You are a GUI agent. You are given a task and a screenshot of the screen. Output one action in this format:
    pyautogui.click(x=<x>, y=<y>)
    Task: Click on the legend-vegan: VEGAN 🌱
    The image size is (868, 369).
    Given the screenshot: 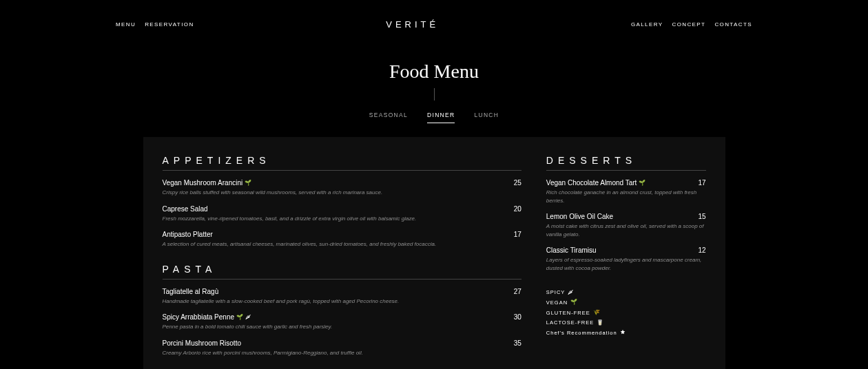 What is the action you would take?
    pyautogui.click(x=626, y=303)
    